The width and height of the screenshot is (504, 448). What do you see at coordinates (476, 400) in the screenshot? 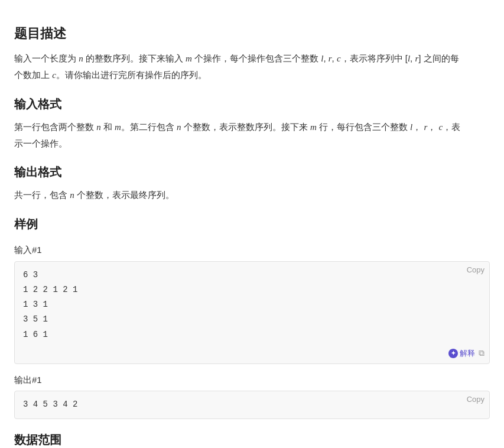
I see `copy-output-button: Copy` at bounding box center [476, 400].